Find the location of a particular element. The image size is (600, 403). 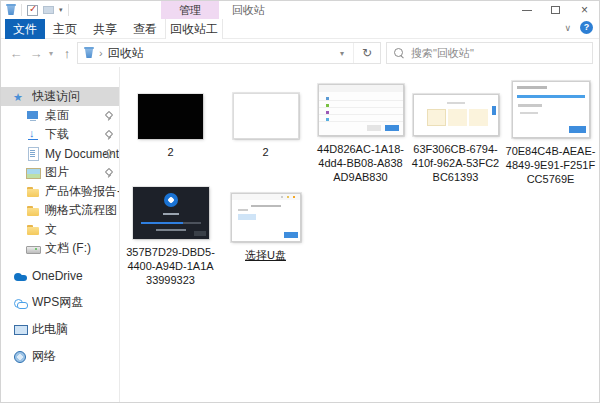

sidebar-item-label: 文 is located at coordinates (51, 230).